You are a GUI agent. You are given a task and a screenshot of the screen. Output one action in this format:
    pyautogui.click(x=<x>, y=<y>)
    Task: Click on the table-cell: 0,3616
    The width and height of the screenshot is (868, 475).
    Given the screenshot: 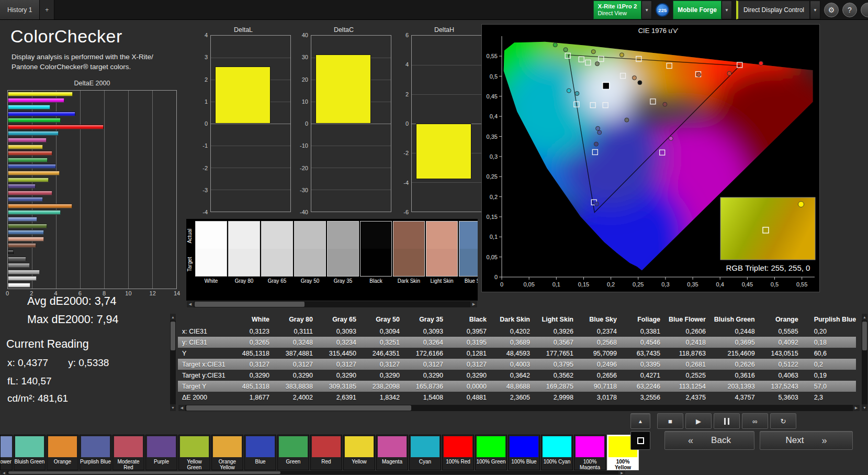 What is the action you would take?
    pyautogui.click(x=739, y=375)
    